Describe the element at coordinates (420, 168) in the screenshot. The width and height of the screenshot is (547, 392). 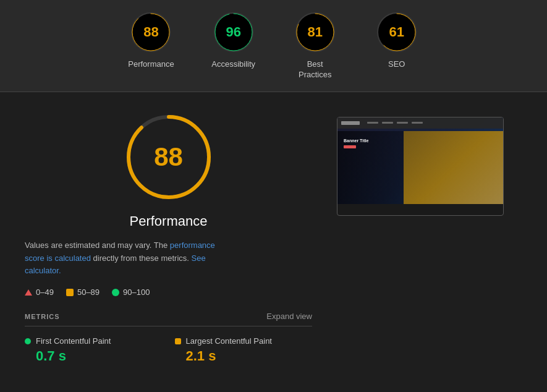
I see `thumbnail-hero: Banner Title` at that location.